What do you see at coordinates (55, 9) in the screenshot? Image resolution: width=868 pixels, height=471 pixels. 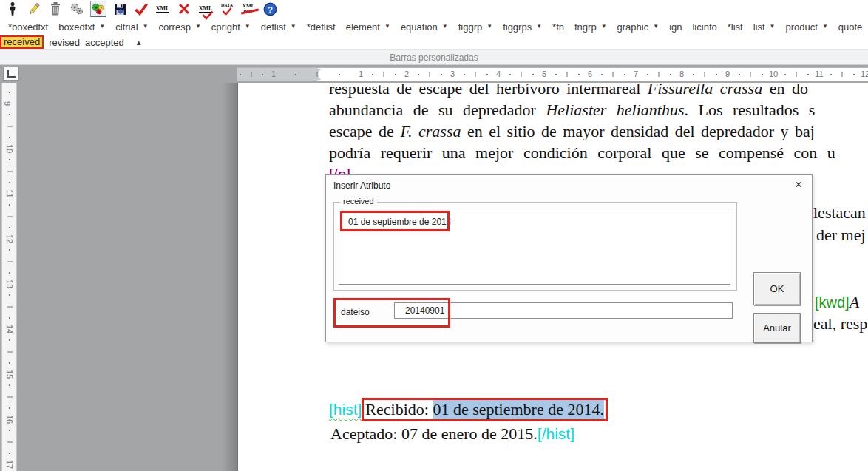 I see `trash-icon` at bounding box center [55, 9].